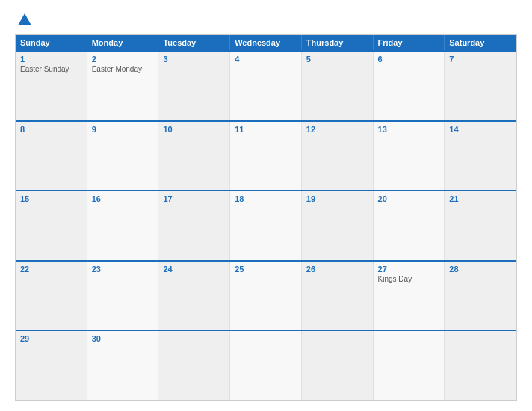 The height and width of the screenshot is (411, 532). What do you see at coordinates (23, 20) in the screenshot?
I see `logo` at bounding box center [23, 20].